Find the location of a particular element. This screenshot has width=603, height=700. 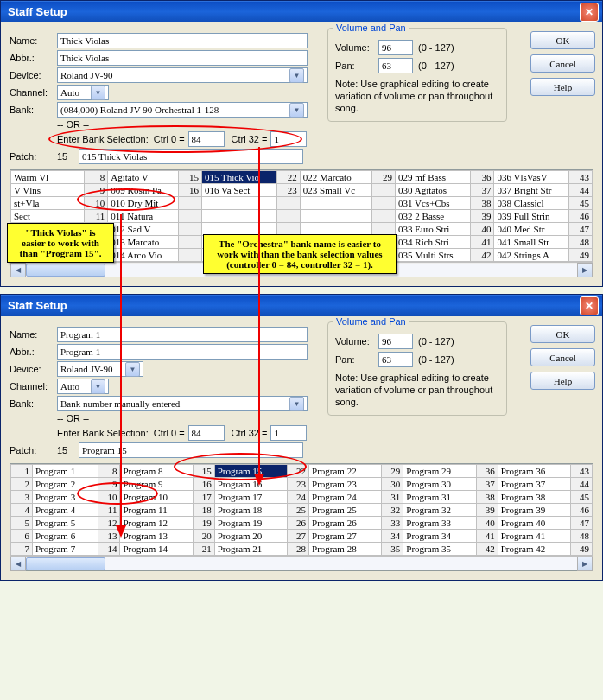

table-row: Sect11011 Natura032 2 Basse39039 Full St… is located at coordinates (302, 216).